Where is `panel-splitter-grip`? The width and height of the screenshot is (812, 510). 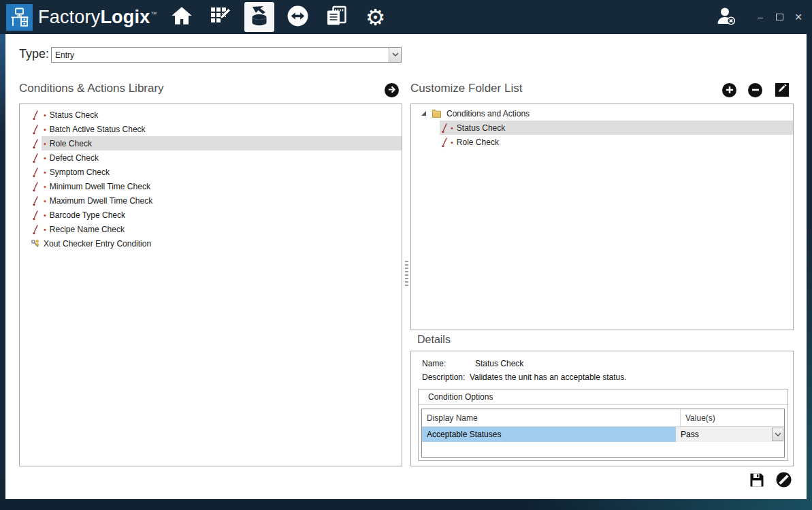 panel-splitter-grip is located at coordinates (406, 274).